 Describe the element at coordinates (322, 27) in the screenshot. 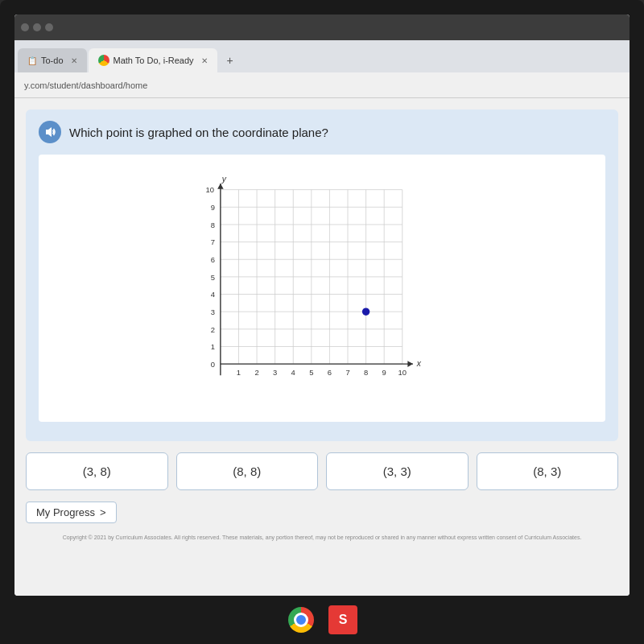

I see `browser-top-bar` at that location.